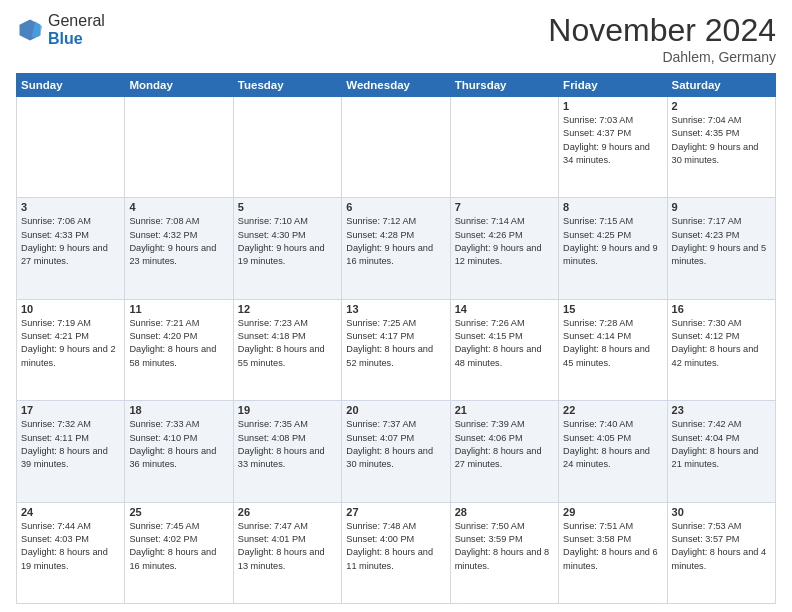  What do you see at coordinates (504, 350) in the screenshot?
I see `calendar-cell: 14Sunrise: 7:26 AM Sunset: 4:15 PM Dayli…` at bounding box center [504, 350].